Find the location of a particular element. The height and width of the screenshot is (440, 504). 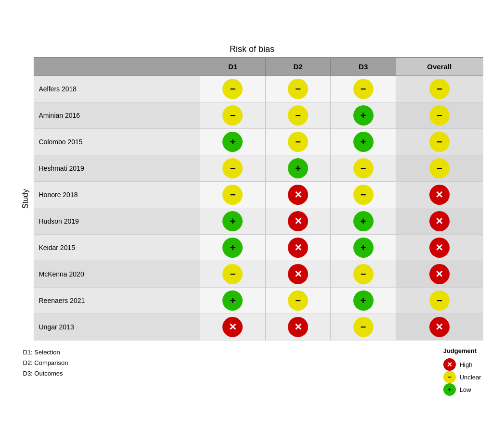

study-name: Ungar 2013 is located at coordinates (117, 327).